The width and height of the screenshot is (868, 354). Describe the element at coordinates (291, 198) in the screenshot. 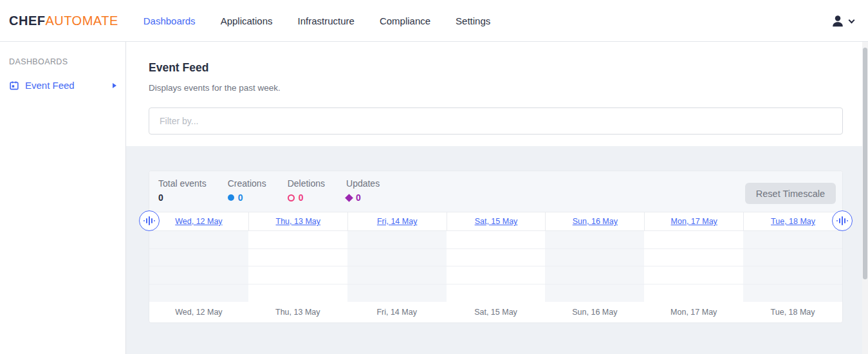

I see `deletions-circle-icon` at that location.